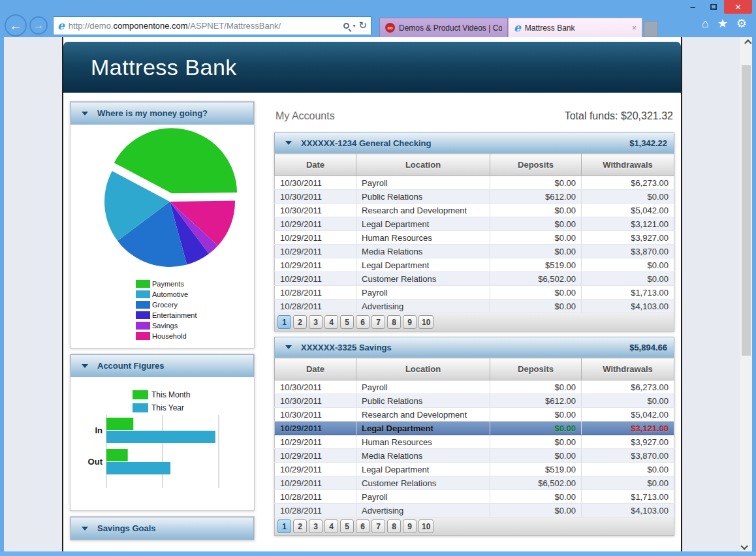  What do you see at coordinates (120, 424) in the screenshot?
I see `bar-in-this-month` at bounding box center [120, 424].